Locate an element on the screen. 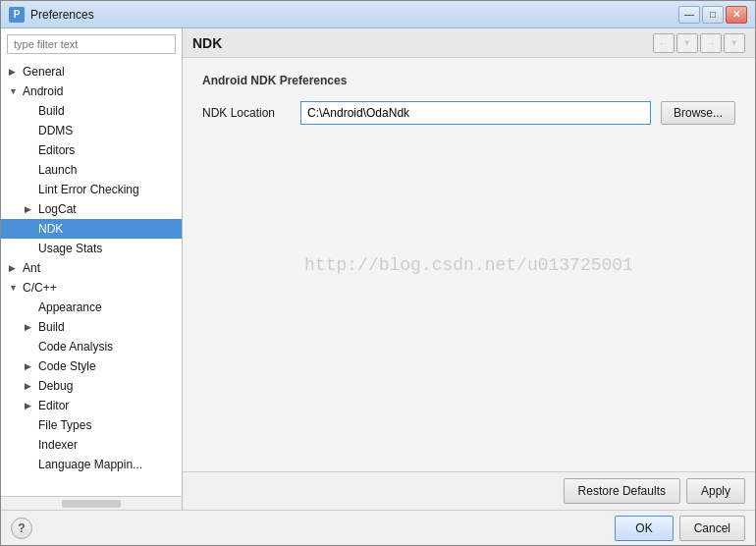 The height and width of the screenshot is (546, 756). tree-item-label: Code Style is located at coordinates (67, 366).